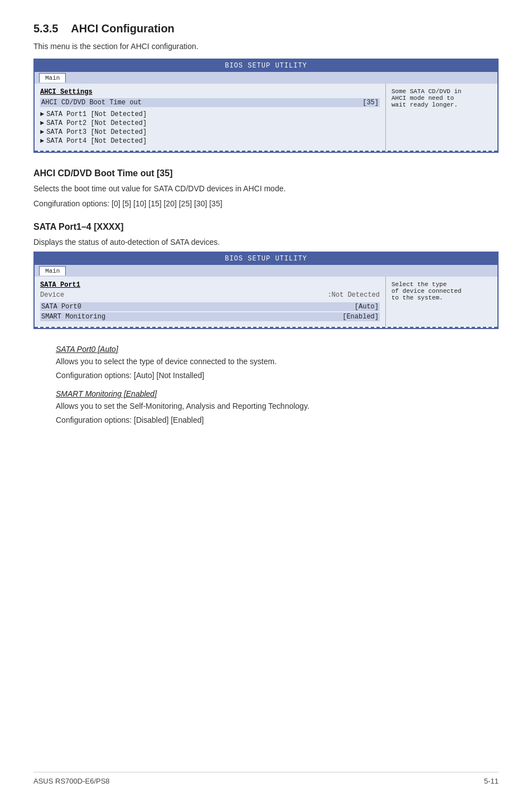  I want to click on bios-port-item-3: ►SATA Port3 [Not Detected], so click(210, 132).